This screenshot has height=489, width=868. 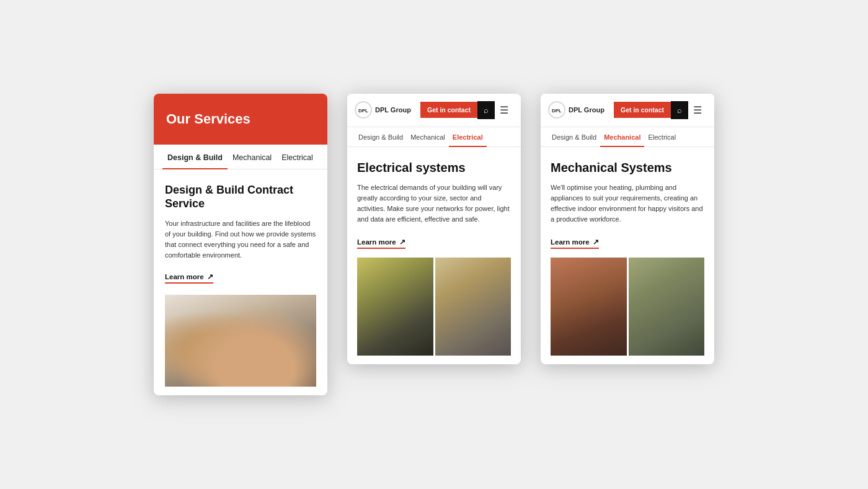 I want to click on electrical-img-detail, so click(x=396, y=307).